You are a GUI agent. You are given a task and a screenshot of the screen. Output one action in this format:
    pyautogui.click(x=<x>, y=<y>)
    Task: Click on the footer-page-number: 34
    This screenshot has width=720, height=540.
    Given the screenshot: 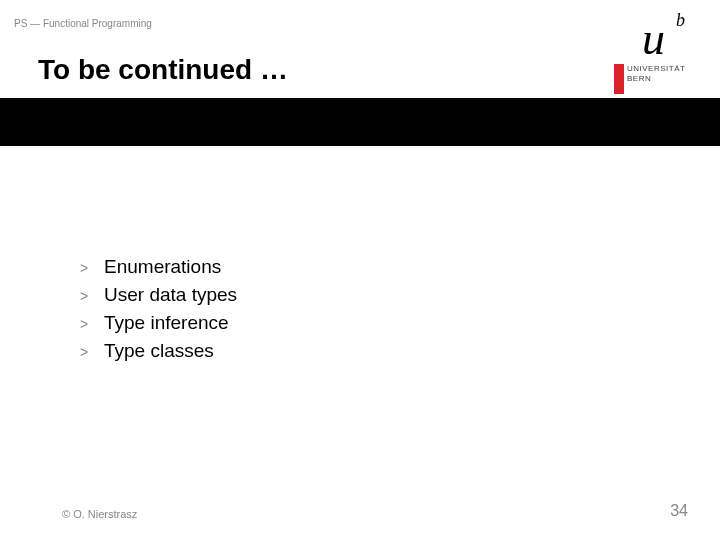 What is the action you would take?
    pyautogui.click(x=679, y=511)
    